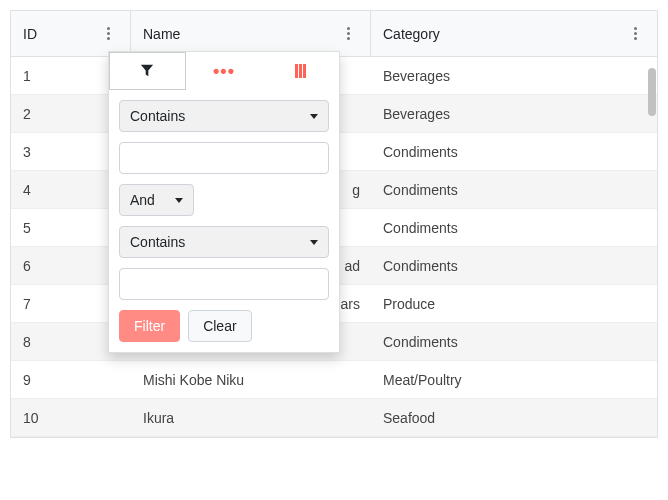 Image resolution: width=668 pixels, height=500 pixels. What do you see at coordinates (148, 71) in the screenshot?
I see `tab-filter` at bounding box center [148, 71].